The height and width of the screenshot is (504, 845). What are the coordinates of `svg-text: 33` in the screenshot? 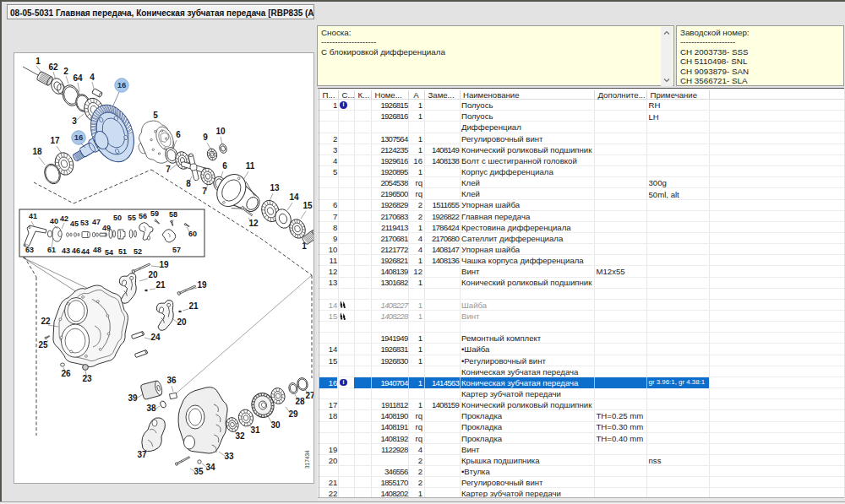 It's located at (229, 456).